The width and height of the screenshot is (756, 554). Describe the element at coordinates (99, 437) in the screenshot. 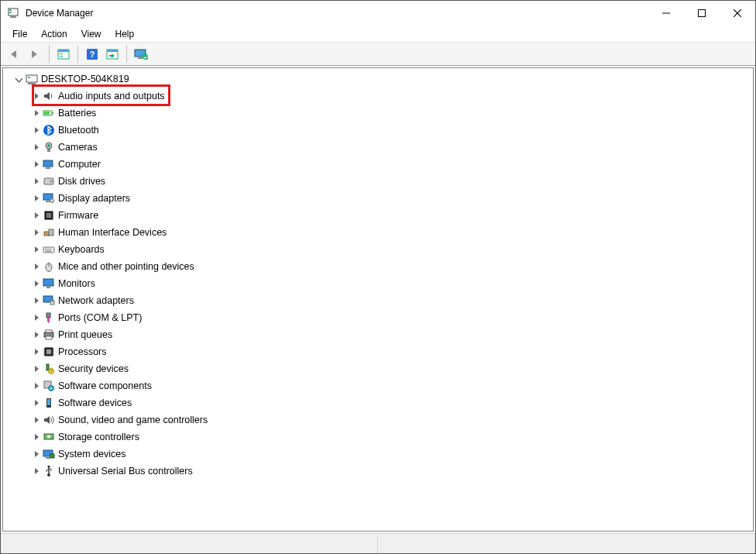

I see `category-label: Storage controllers` at that location.